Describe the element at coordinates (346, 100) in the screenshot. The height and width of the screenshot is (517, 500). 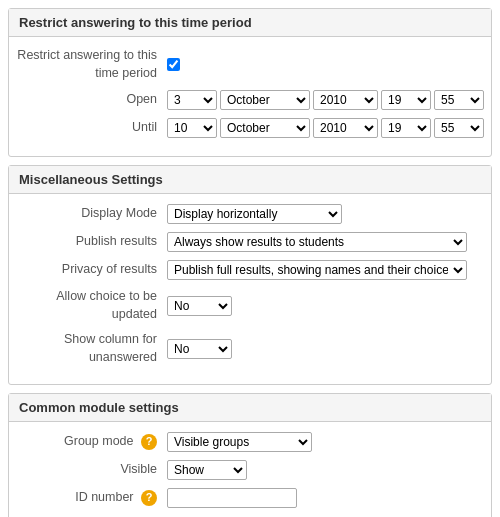
I see `open-year-select: 20092010201120122013` at that location.